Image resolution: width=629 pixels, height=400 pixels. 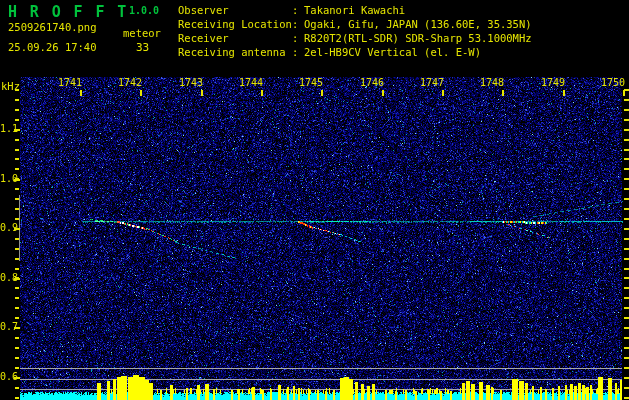 What do you see at coordinates (10, 86) in the screenshot?
I see `frequency-axis-unit-label: kHz` at bounding box center [10, 86].